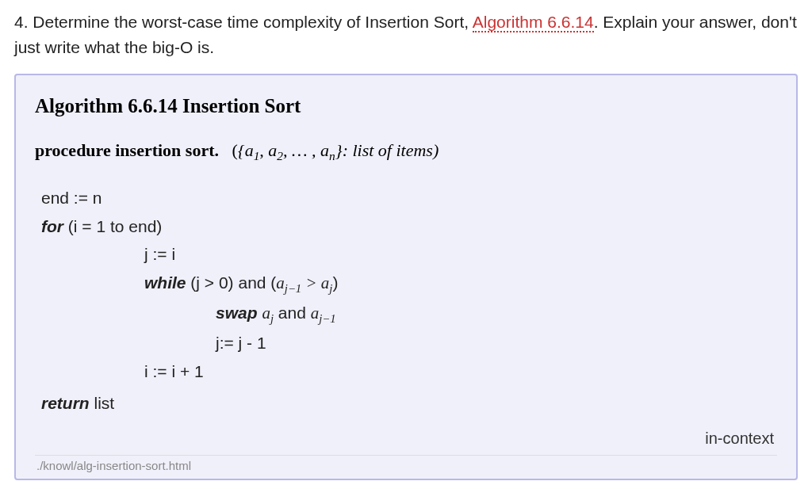 Image resolution: width=812 pixels, height=504 pixels. I want to click on algorithm-link: Algorithm 6.6.14, so click(533, 22).